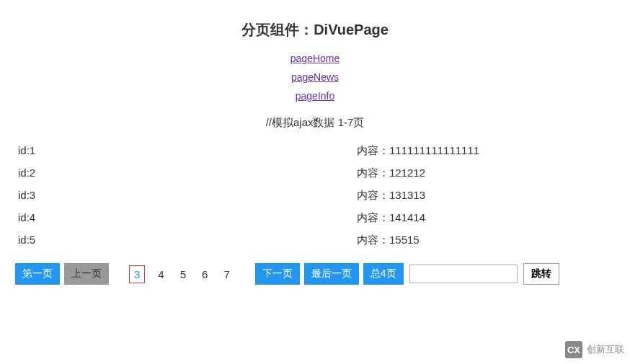  Describe the element at coordinates (278, 274) in the screenshot. I see `next-page-button: 下一页` at that location.